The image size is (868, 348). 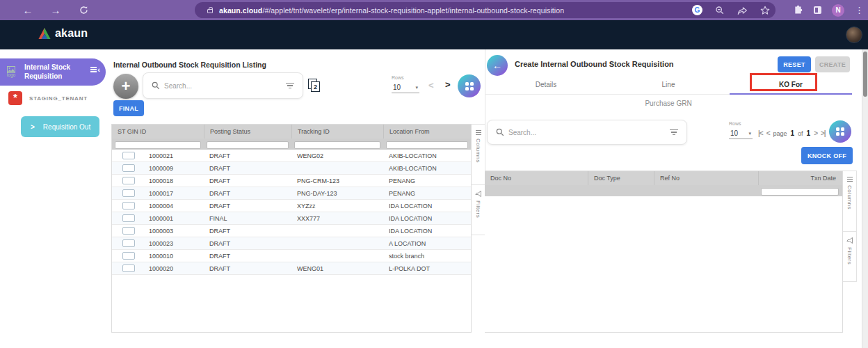 What do you see at coordinates (60, 127) in the screenshot?
I see `sidebar-item-requisition-out: > Requisition Out` at bounding box center [60, 127].